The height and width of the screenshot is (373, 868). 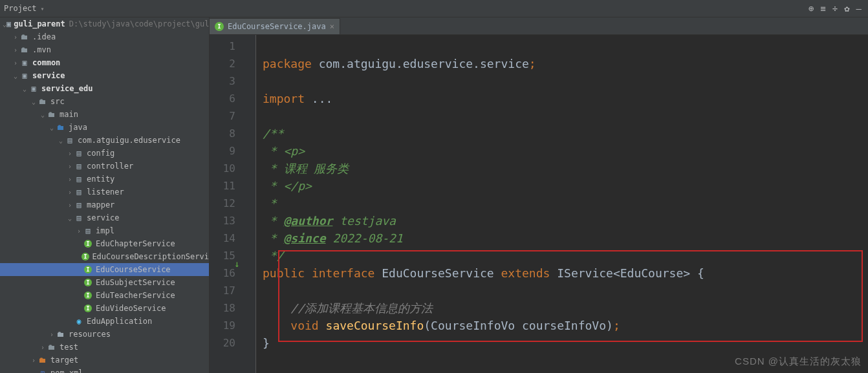 What do you see at coordinates (78, 127) in the screenshot?
I see `node-label: java` at bounding box center [78, 127].